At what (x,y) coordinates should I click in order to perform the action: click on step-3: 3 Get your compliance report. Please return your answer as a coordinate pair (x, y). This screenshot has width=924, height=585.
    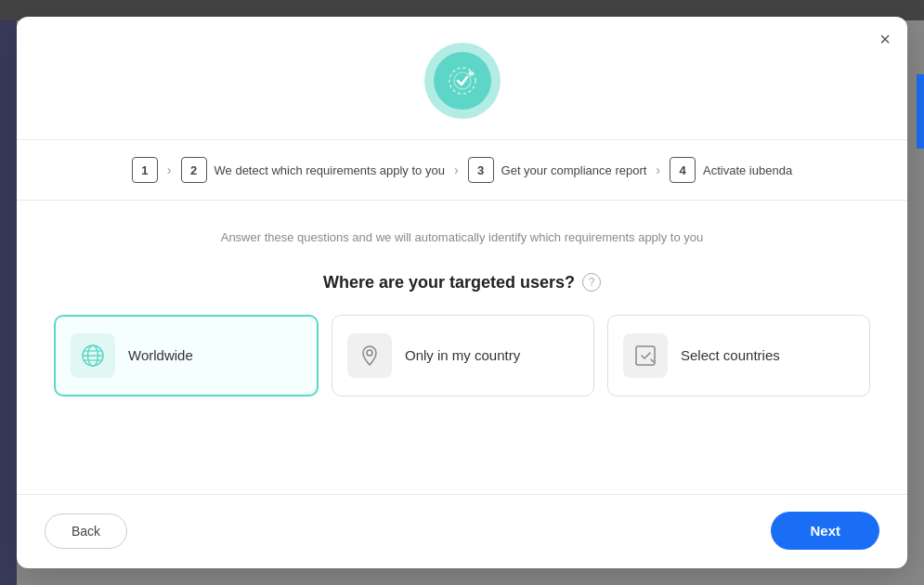
    Looking at the image, I should click on (557, 170).